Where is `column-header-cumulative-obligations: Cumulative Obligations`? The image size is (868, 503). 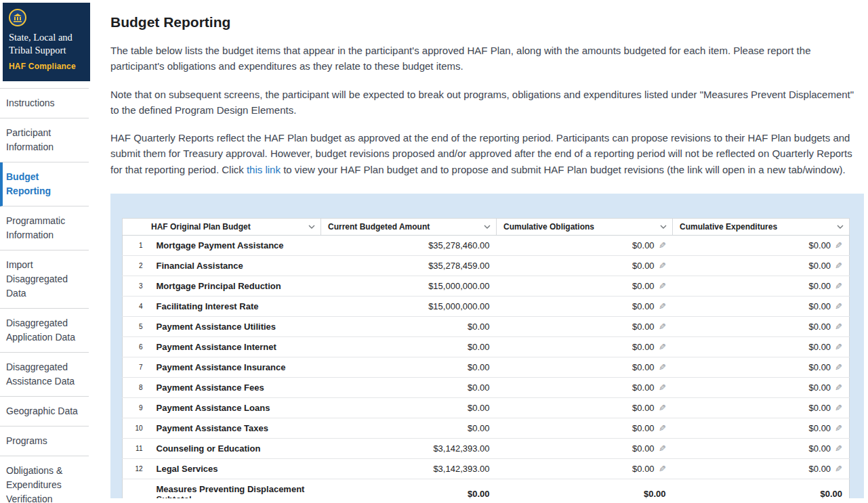 column-header-cumulative-obligations: Cumulative Obligations is located at coordinates (585, 226).